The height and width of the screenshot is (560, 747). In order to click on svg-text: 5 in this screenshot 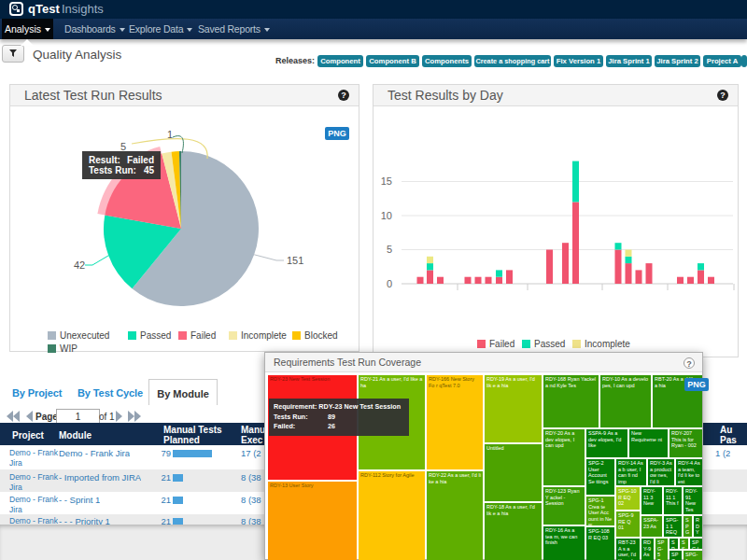, I will do `click(389, 249)`.